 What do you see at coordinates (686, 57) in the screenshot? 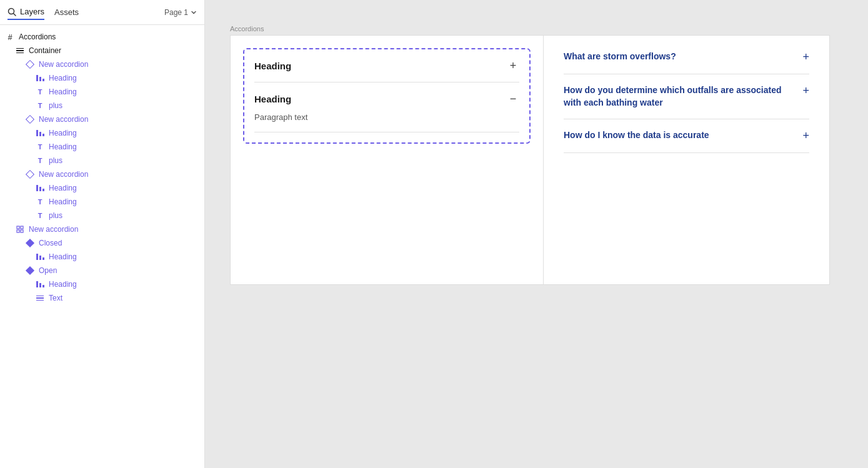
I see `faq-item-1-header: What are storm overflows? +` at bounding box center [686, 57].